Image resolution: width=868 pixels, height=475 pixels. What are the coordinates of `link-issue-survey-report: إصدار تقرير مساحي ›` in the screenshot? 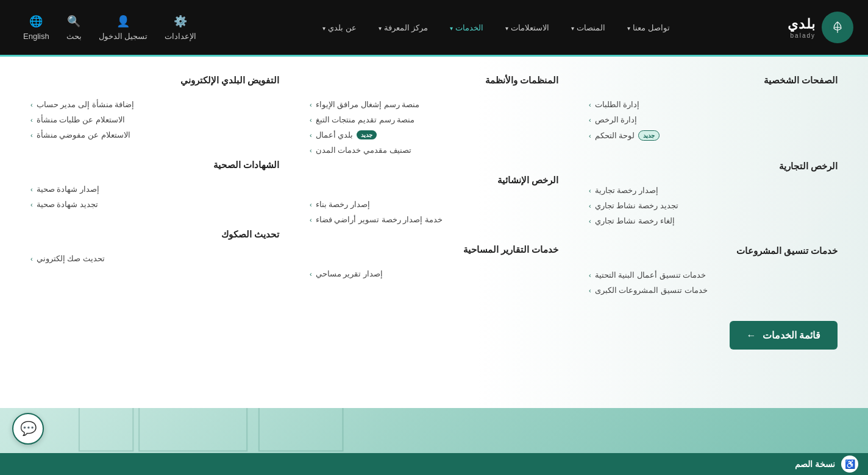 It's located at (434, 274).